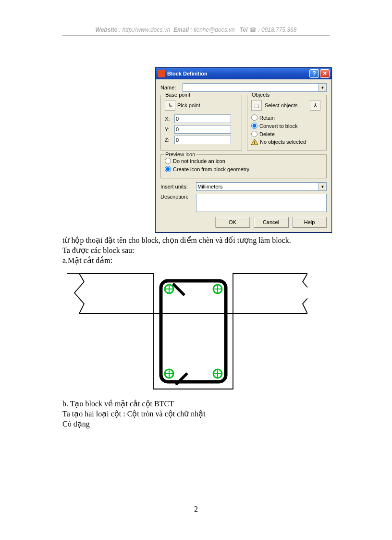 The width and height of the screenshot is (392, 540). What do you see at coordinates (196, 31) in the screenshot?
I see `page-header: Website : http://www.docs.vn Email : lie…` at bounding box center [196, 31].